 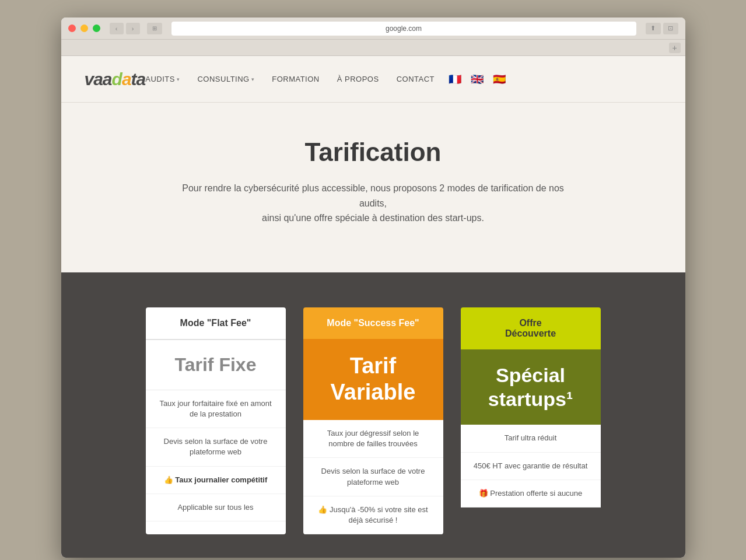 What do you see at coordinates (373, 477) in the screenshot?
I see `success-fee-features: Taux jour dégressif selon le nombre de f…` at bounding box center [373, 477].